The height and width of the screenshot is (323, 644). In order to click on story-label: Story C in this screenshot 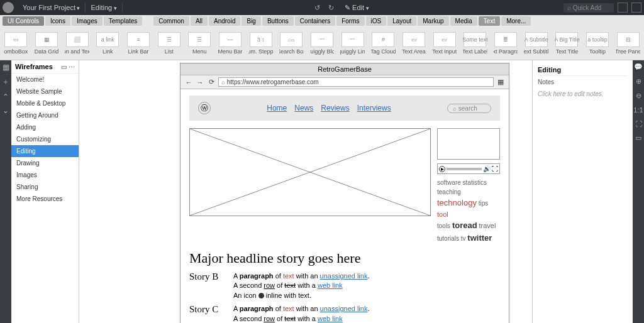, I will do `click(207, 314)`.